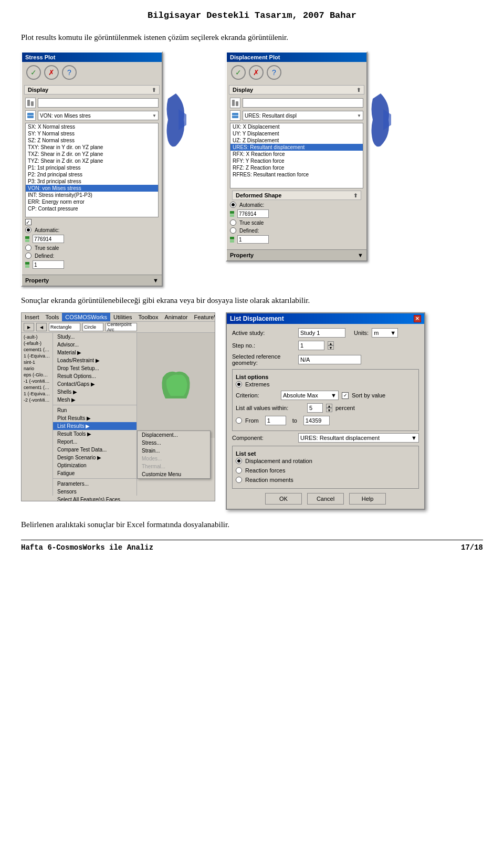 The image size is (504, 861). What do you see at coordinates (94, 392) in the screenshot?
I see `sw-sidebar-shells: Shells ▶` at bounding box center [94, 392].